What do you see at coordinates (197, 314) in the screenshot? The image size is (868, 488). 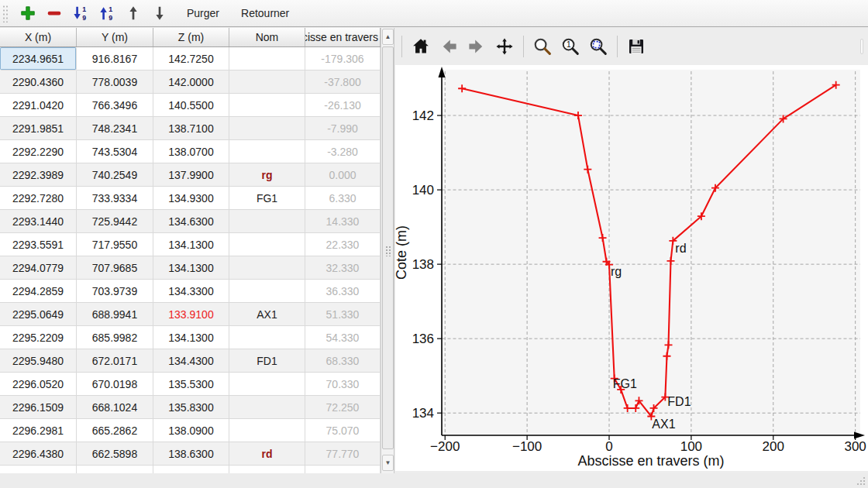 I see `table-row: 2295.0649688.9941133.9100AX151.330` at bounding box center [197, 314].